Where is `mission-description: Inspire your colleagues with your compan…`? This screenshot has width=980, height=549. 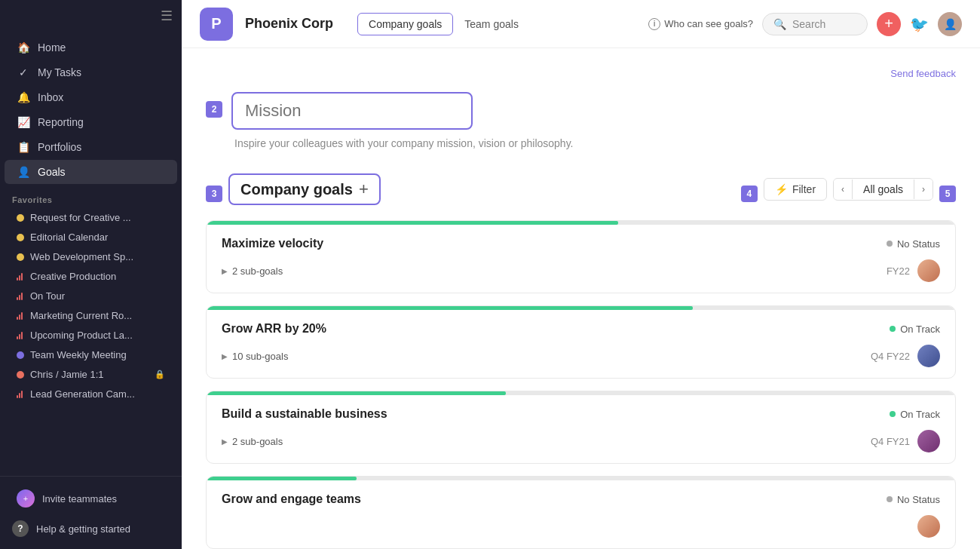 mission-description: Inspire your colleagues with your compan… is located at coordinates (596, 143).